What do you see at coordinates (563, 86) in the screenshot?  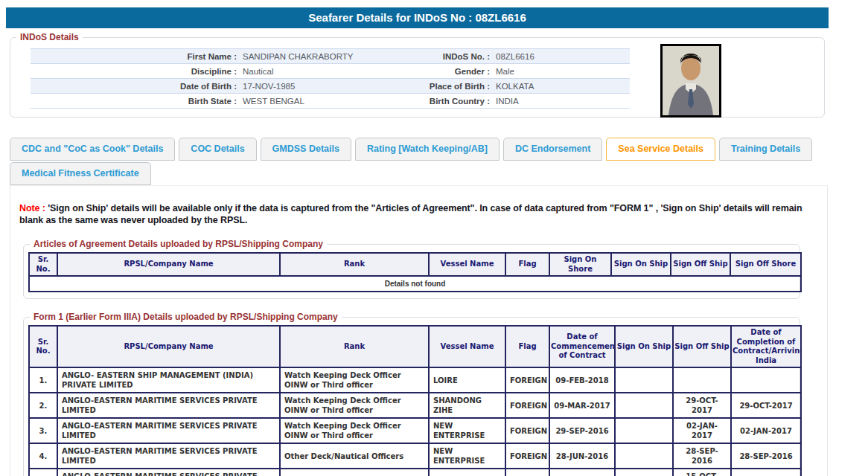 I see `place-of-birth-value: KOLKATA` at bounding box center [563, 86].